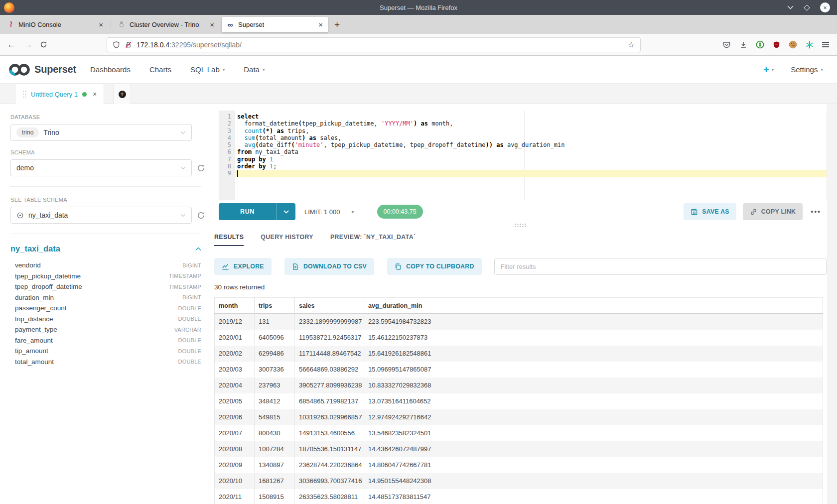  Describe the element at coordinates (95, 94) in the screenshot. I see `close-query-tab-icon: ×` at that location.